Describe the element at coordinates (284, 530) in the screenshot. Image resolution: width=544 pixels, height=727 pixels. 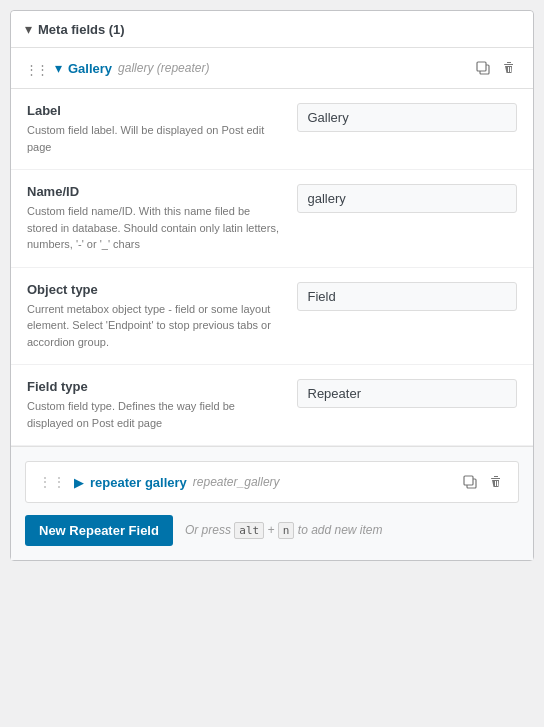
I see `shortcut-hint: Or press alt + n to add new item` at that location.